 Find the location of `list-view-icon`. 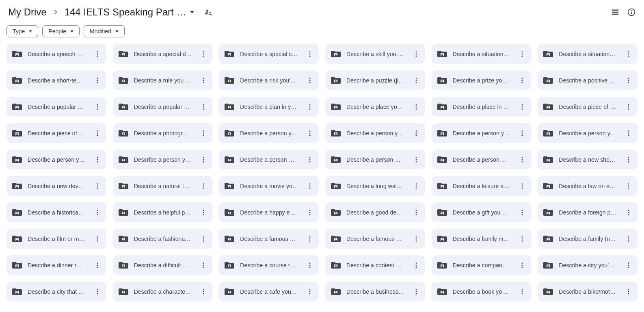

list-view-icon is located at coordinates (615, 12).